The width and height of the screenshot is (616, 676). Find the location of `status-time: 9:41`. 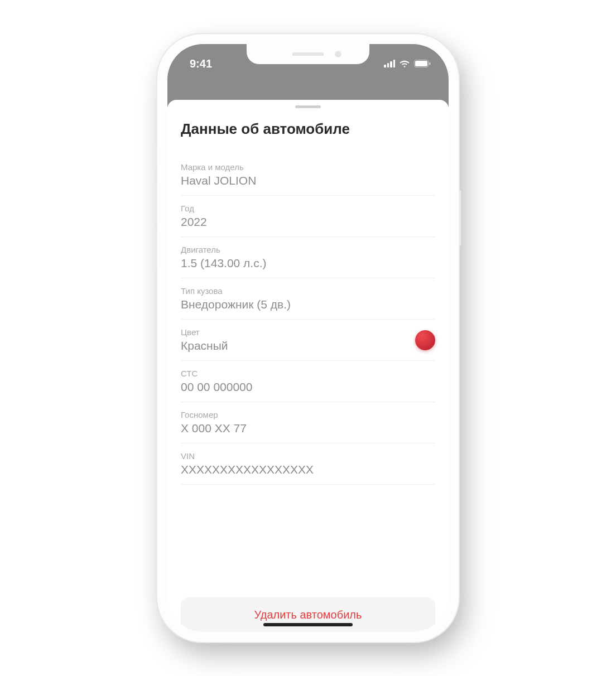

status-time: 9:41 is located at coordinates (201, 64).